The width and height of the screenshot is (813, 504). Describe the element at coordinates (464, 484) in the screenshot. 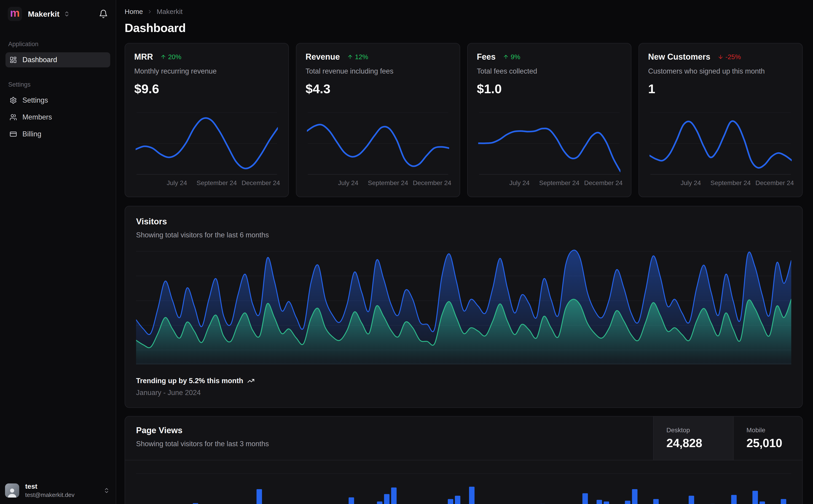

I see `page-views-bar-chart` at that location.